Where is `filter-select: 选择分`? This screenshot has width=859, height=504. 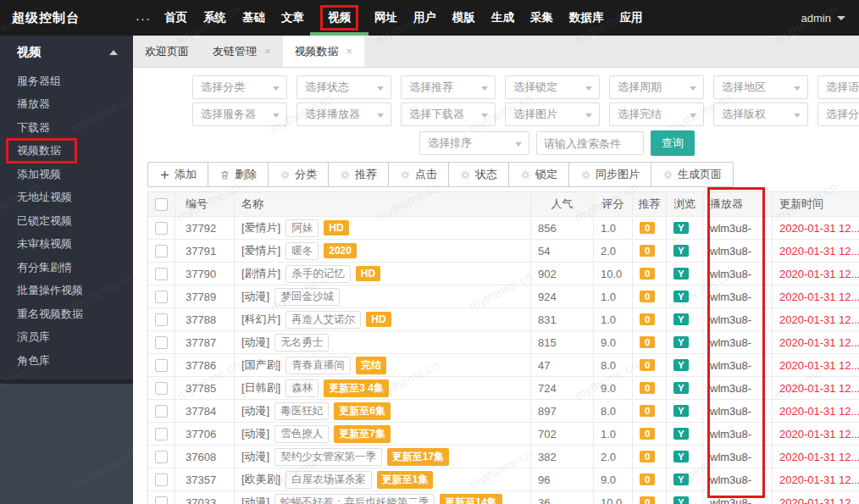 filter-select: 选择分 is located at coordinates (839, 114).